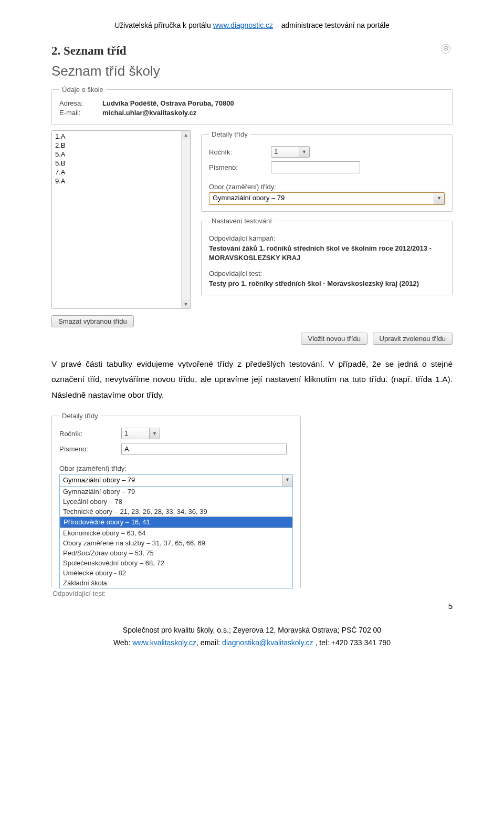  What do you see at coordinates (80, 416) in the screenshot?
I see `class-details-legend-2: Detaily třídy` at bounding box center [80, 416].